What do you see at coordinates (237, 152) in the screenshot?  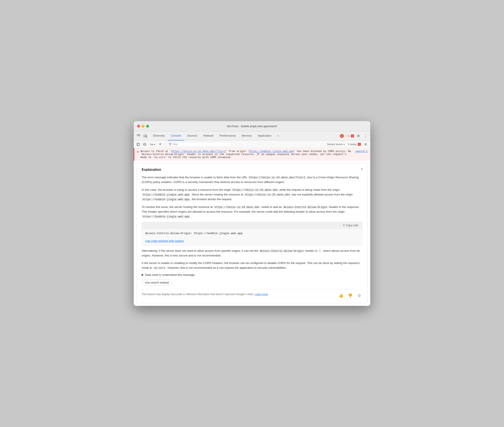 I see `error-text-middle: ' from origin '` at bounding box center [237, 152].